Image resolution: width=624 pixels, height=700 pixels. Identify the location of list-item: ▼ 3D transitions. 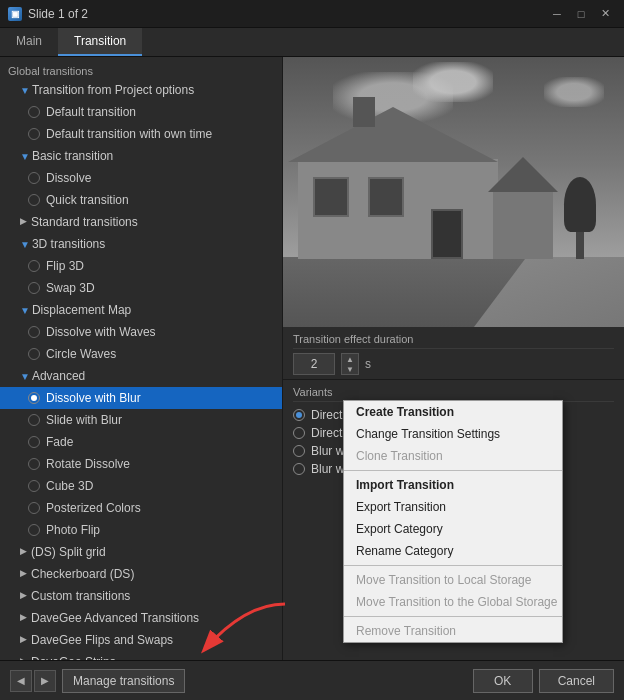
(141, 244).